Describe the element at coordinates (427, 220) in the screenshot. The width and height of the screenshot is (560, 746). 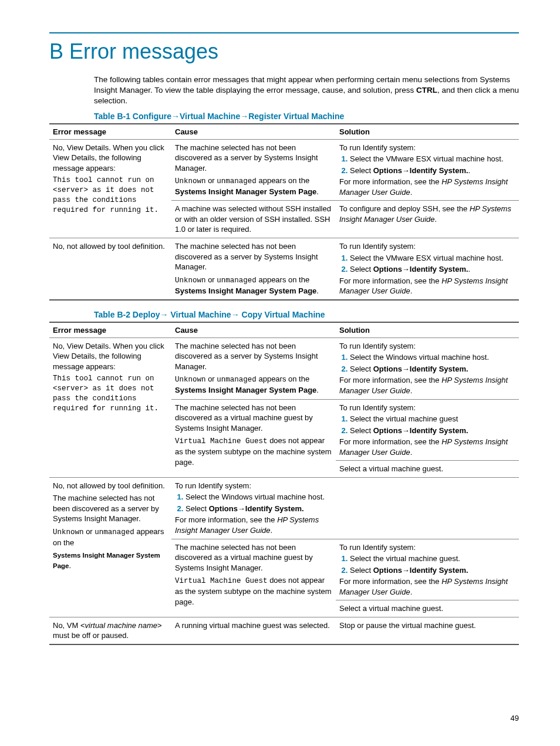
I see `sol-text: To configure and deploy SSH, see the HP …` at that location.